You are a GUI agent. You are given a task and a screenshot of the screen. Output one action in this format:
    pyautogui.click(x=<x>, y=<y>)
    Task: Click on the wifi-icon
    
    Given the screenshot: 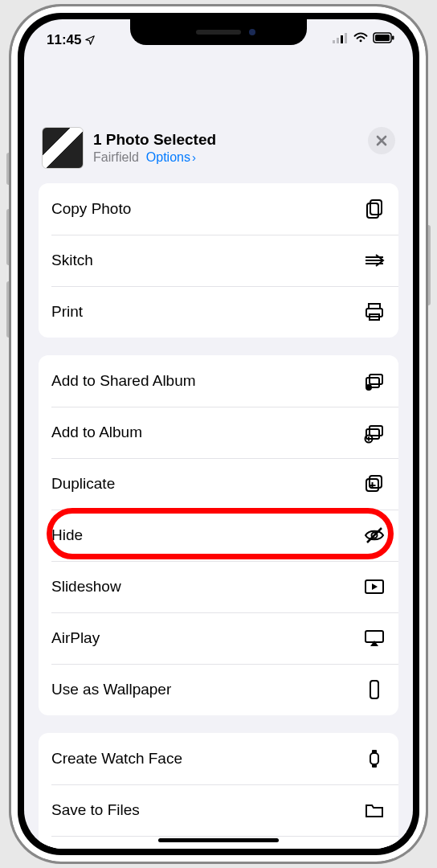 What is the action you would take?
    pyautogui.click(x=361, y=38)
    